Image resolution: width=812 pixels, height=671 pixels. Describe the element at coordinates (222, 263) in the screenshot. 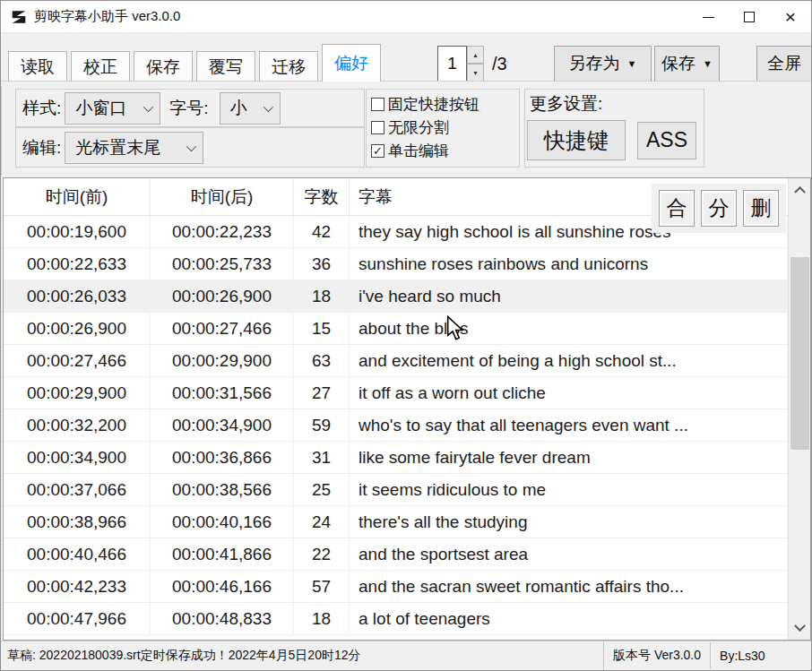

I see `cell-time-end: 00:00:25,733` at that location.